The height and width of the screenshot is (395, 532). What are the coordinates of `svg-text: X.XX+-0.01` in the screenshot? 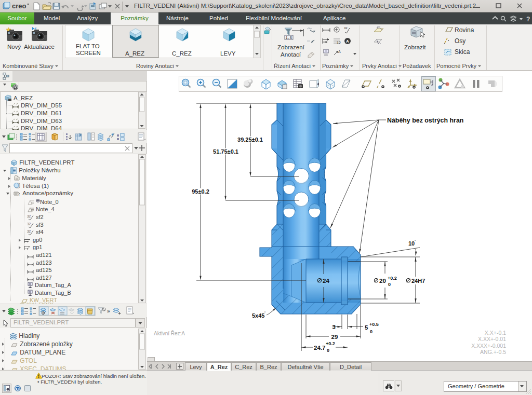 It's located at (492, 339).